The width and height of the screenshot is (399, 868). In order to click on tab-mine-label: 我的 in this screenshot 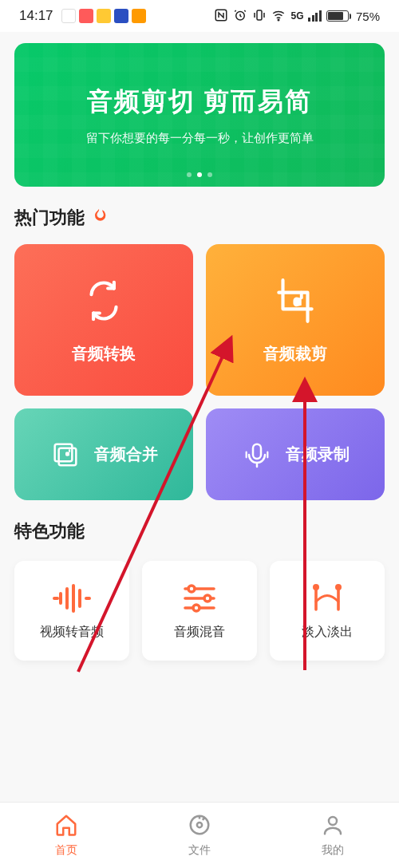, I will do `click(333, 850)`.